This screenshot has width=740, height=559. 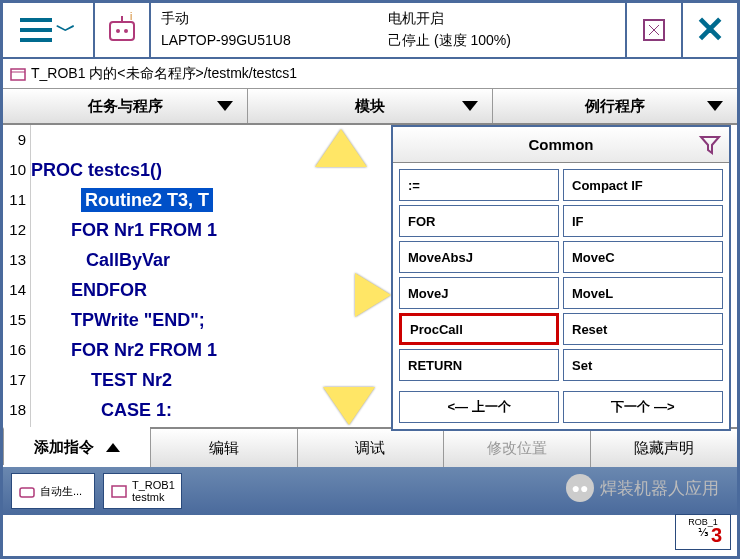 What do you see at coordinates (388, 30) in the screenshot?
I see `status-area: 手动 LAPTOP-99GU51U8 电机开启 己停止 (速度 100%)` at bounding box center [388, 30].